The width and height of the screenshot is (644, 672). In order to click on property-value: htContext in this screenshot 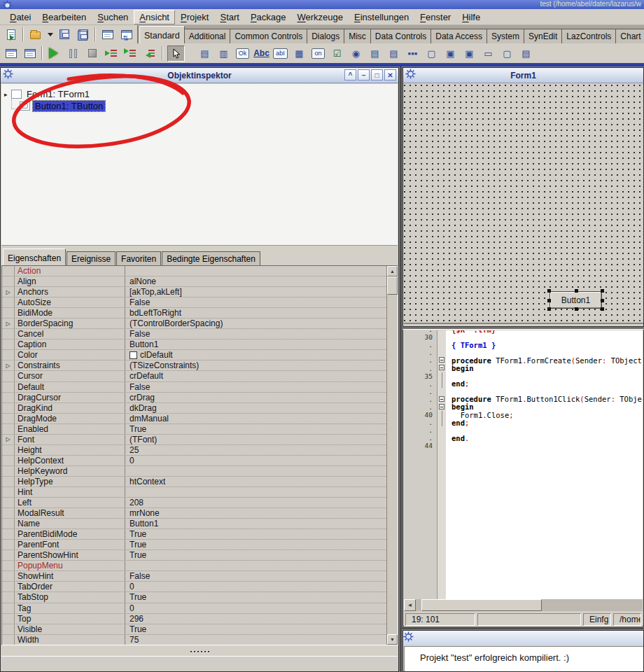, I will do `click(256, 482)`.